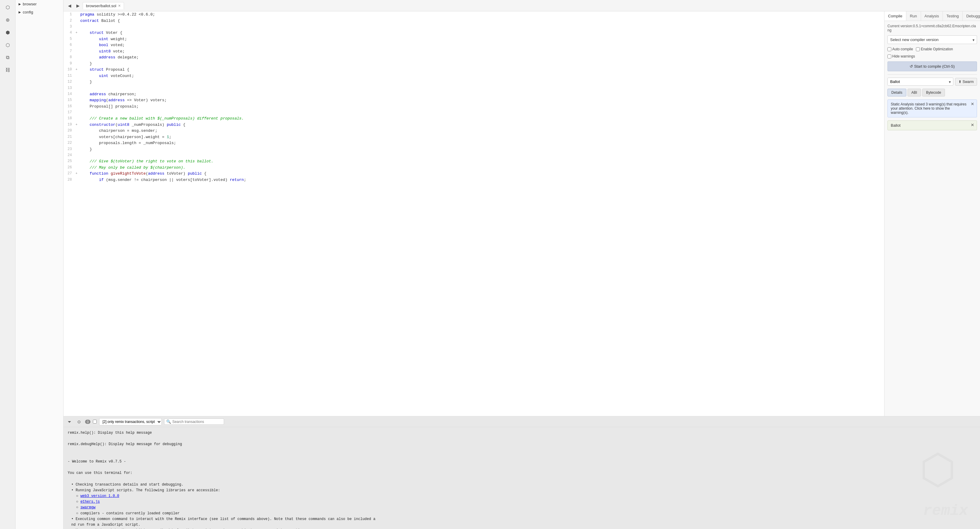 Image resolution: width=980 pixels, height=529 pixels. What do you see at coordinates (474, 100) in the screenshot?
I see `code-line: 15 mapping(address => Voter) voters;` at bounding box center [474, 100].